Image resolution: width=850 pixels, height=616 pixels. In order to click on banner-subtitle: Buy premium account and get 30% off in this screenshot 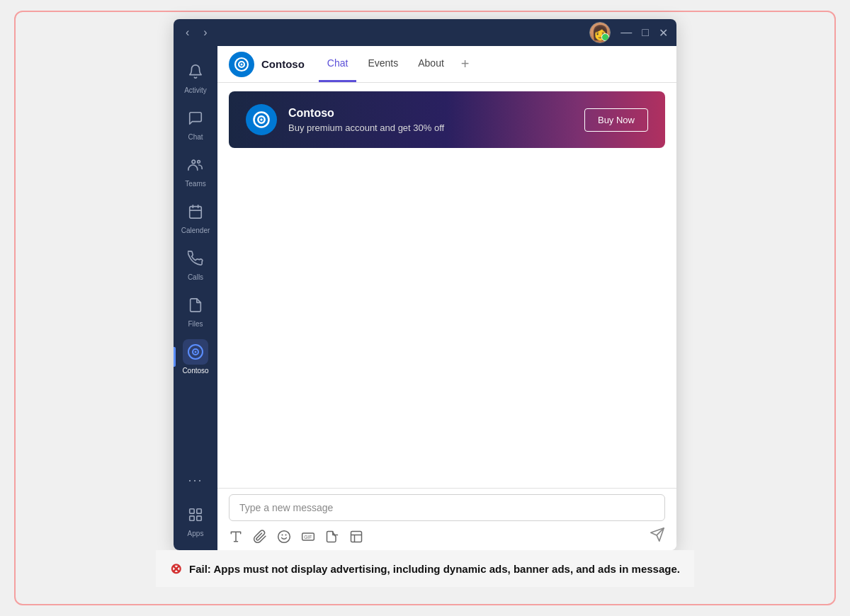, I will do `click(431, 127)`.